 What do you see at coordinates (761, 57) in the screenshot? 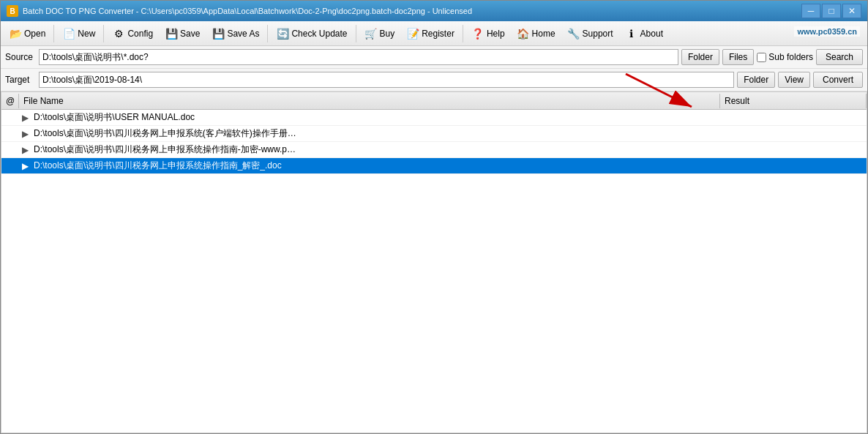
I see `subfolders-checkbox` at bounding box center [761, 57].